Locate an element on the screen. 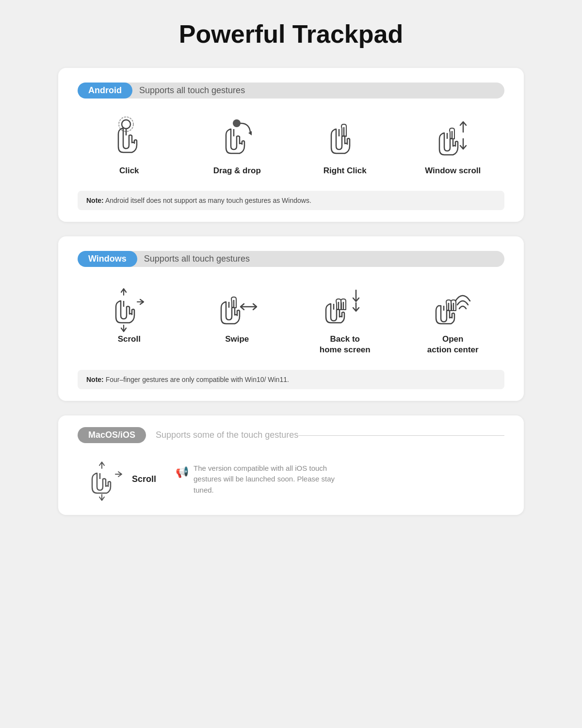 The width and height of the screenshot is (582, 728). gesture-drag-drop: Drag & drop is located at coordinates (238, 147).